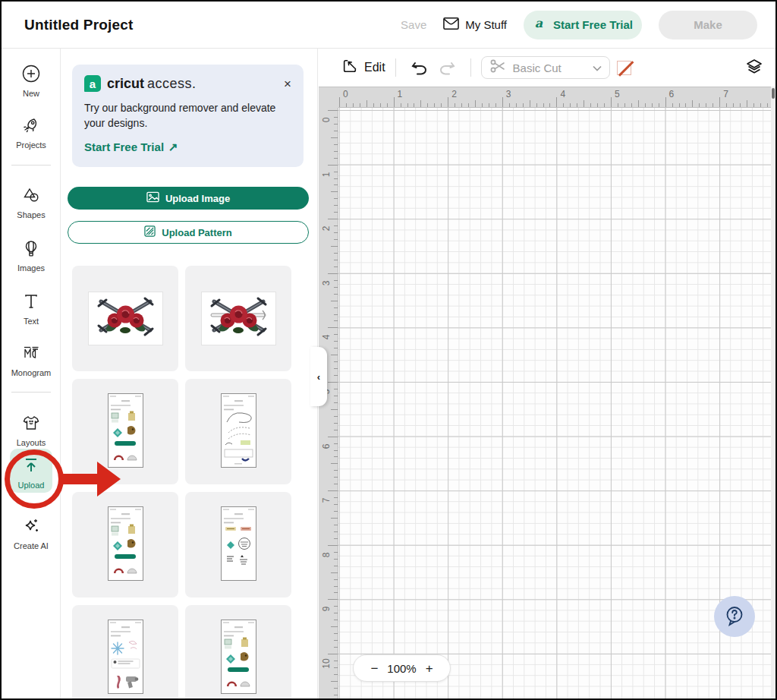 The height and width of the screenshot is (700, 777). Describe the element at coordinates (31, 321) in the screenshot. I see `sidebar-item-label: Text` at that location.